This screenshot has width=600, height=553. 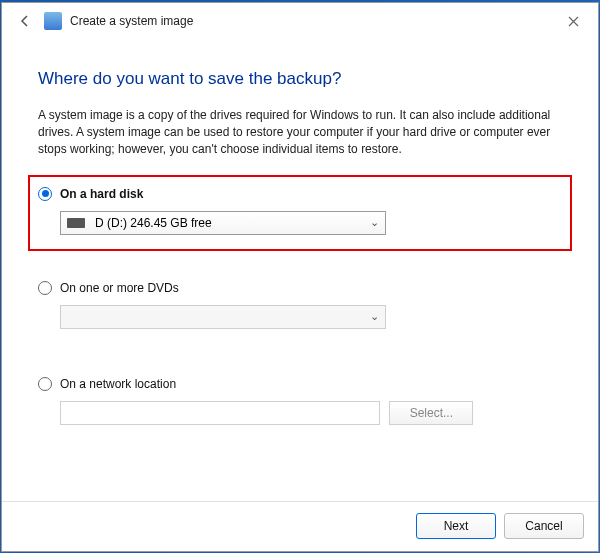 I want to click on cancel-button: Cancel, so click(x=544, y=526).